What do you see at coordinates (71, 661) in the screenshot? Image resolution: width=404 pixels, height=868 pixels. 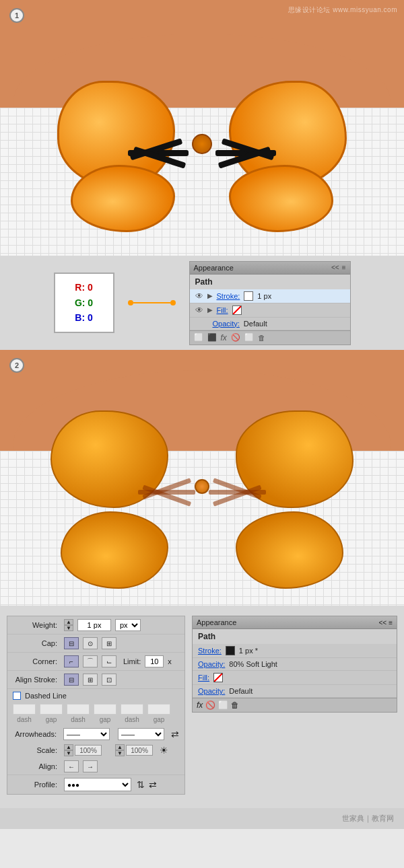 I see `corner-miter-btn: ⌐` at bounding box center [71, 661].